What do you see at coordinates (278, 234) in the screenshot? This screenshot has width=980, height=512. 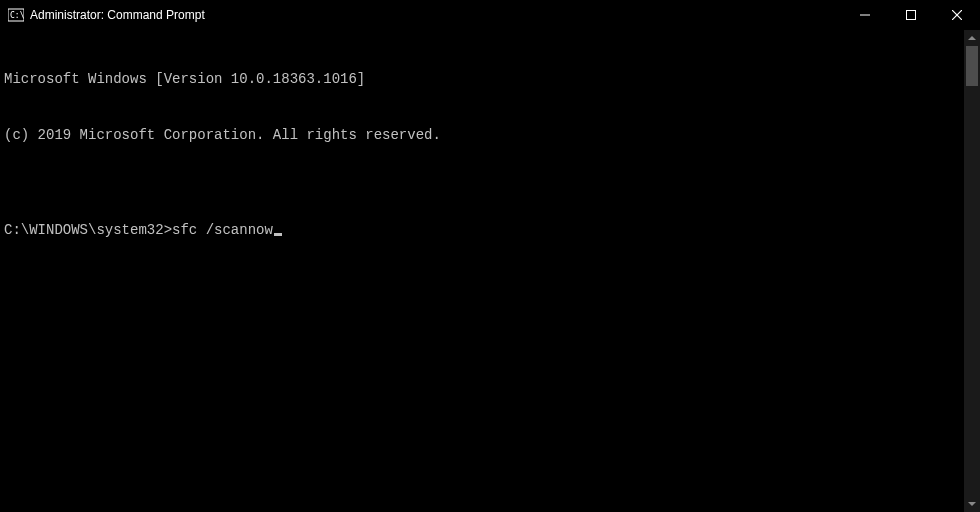 I see `text-cursor` at bounding box center [278, 234].